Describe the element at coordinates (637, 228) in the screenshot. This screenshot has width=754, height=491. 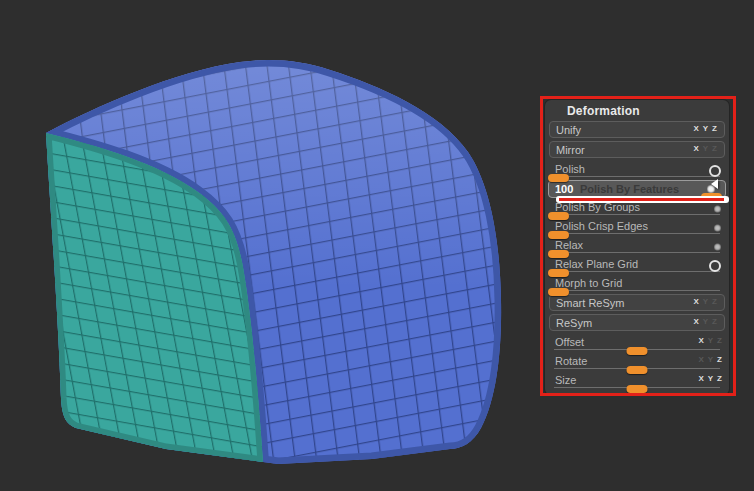
I see `polish-crisp-edges-slider: Polish Crisp Edges` at that location.